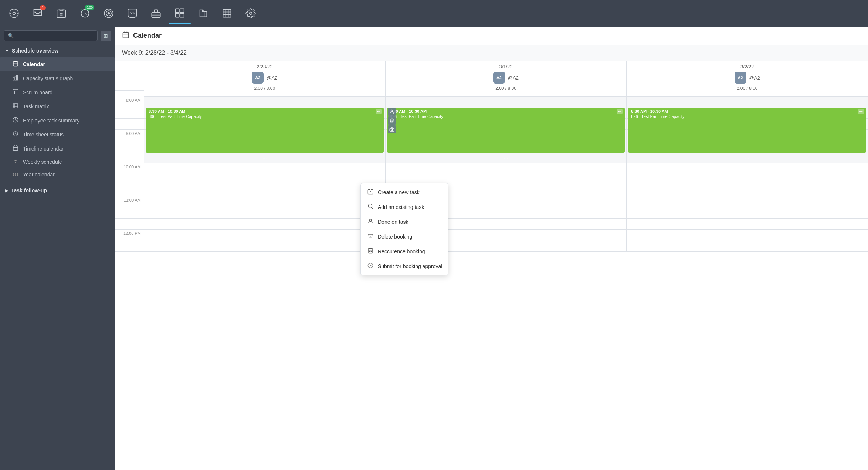 The width and height of the screenshot is (868, 470). I want to click on clock-chart-icon: 0.00, so click(85, 13).